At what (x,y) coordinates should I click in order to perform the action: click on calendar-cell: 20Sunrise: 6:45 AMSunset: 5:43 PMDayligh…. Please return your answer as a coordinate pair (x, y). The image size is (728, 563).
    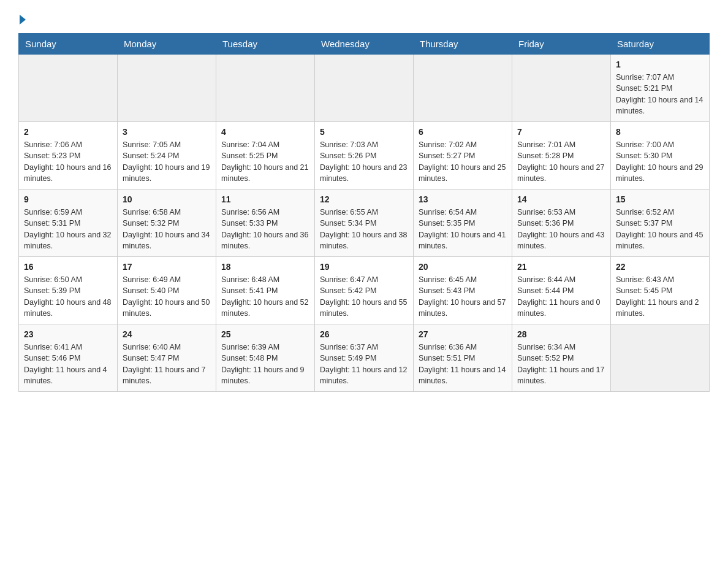
    Looking at the image, I should click on (463, 291).